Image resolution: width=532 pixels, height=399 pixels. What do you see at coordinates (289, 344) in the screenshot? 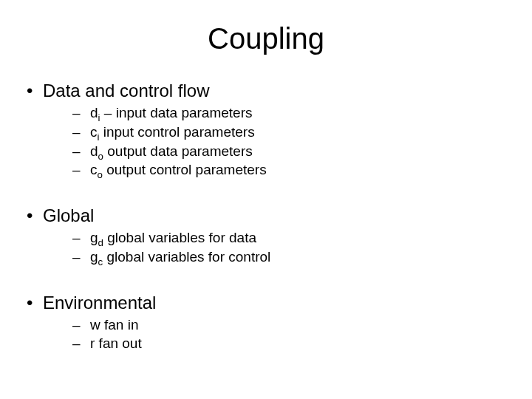
I see `list-item: r fan out` at bounding box center [289, 344].